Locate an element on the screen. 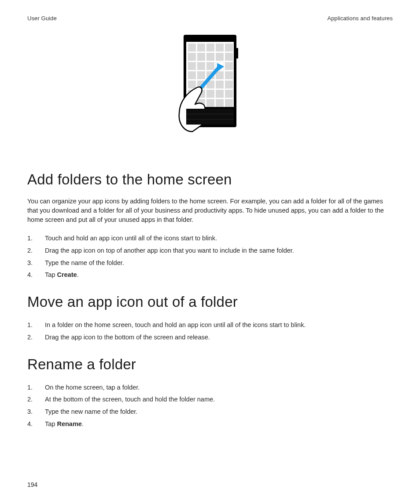 The image size is (420, 504). steps-rename: On the home screen, tap a folder. At the… is located at coordinates (210, 406).